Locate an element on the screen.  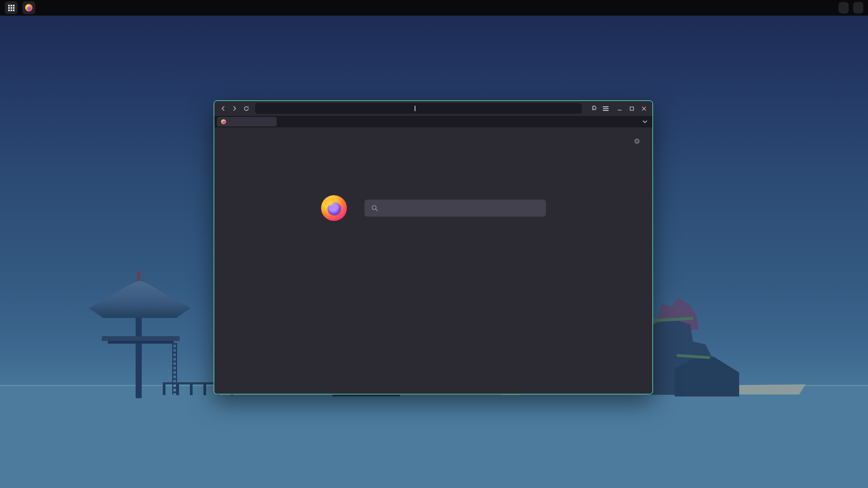
app-grid-icon is located at coordinates (12, 8).